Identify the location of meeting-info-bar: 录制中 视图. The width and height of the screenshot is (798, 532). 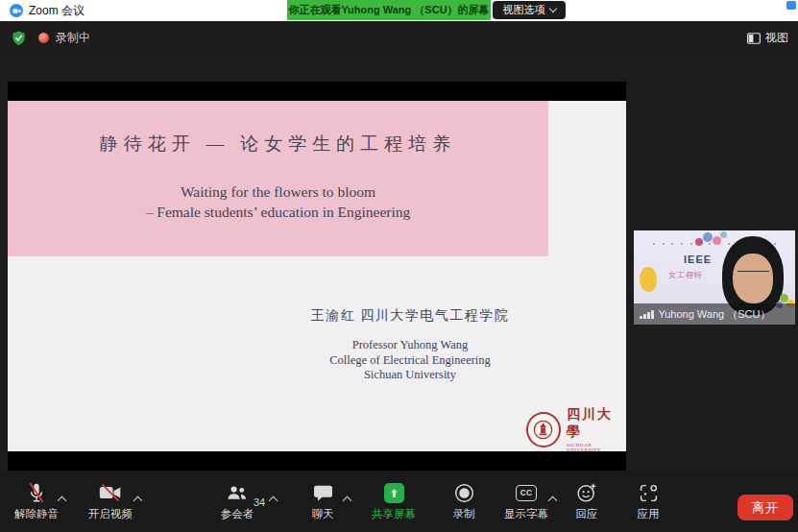
(399, 38).